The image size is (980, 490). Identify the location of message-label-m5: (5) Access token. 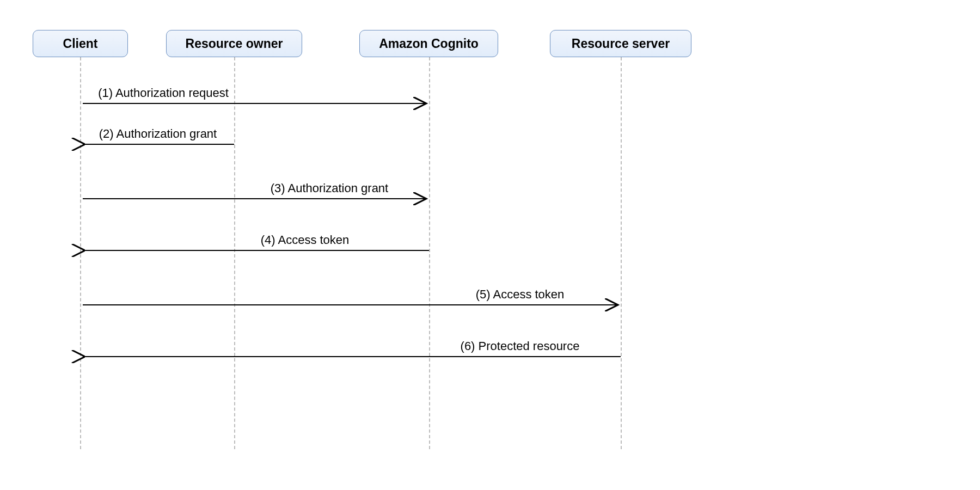
(520, 295).